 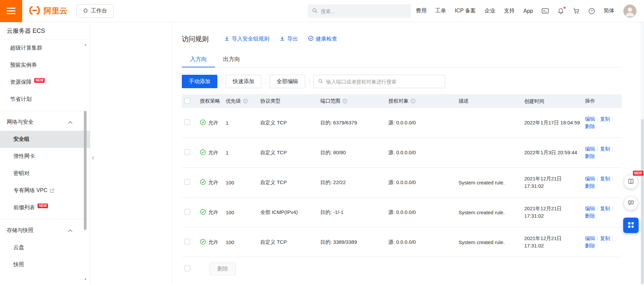 What do you see at coordinates (200, 81) in the screenshot?
I see `manual-add-button: 手动添加` at bounding box center [200, 81].